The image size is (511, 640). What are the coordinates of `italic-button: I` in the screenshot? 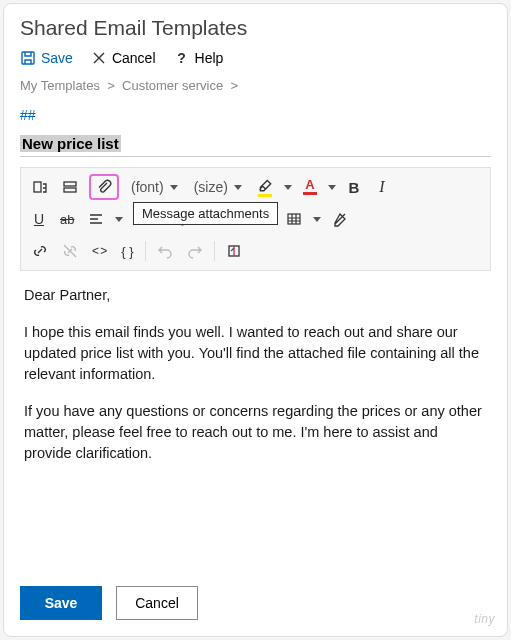 It's located at (382, 187).